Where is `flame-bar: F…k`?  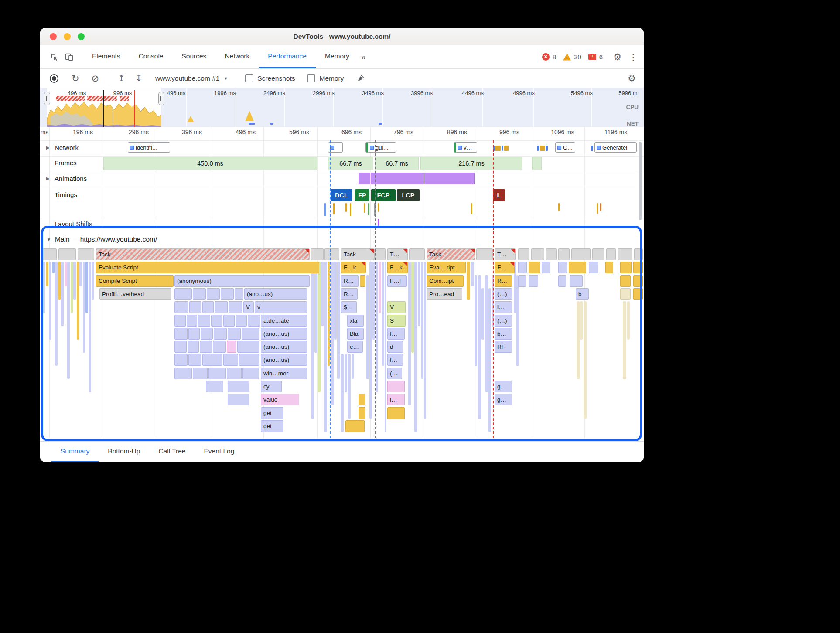
flame-bar: F…k is located at coordinates (398, 268).